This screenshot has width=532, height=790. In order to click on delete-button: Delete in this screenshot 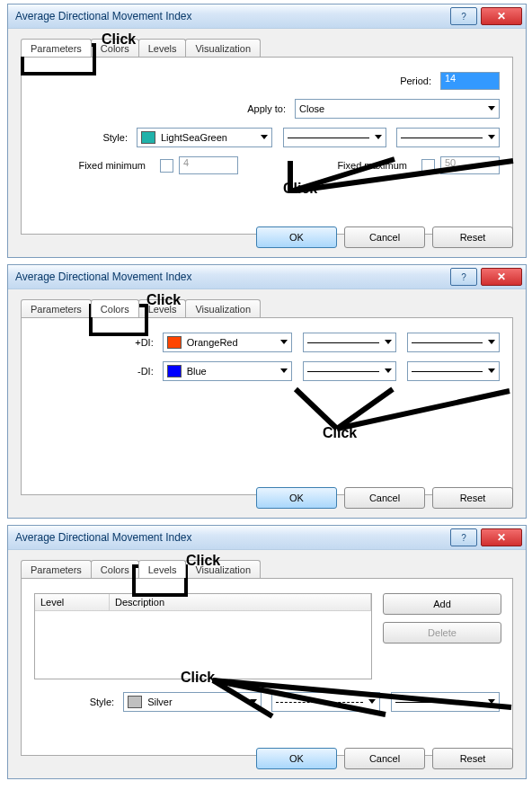, I will do `click(442, 633)`.